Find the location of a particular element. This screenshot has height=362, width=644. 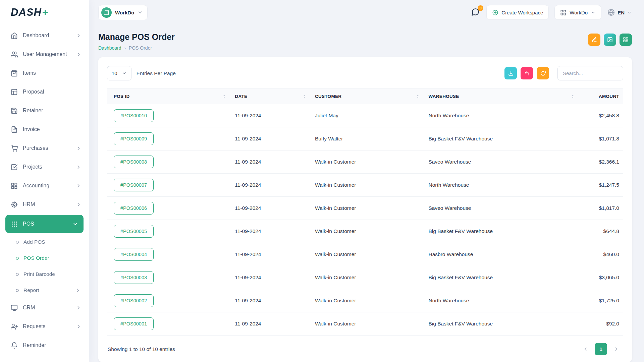

circle-icon is located at coordinates (17, 274).